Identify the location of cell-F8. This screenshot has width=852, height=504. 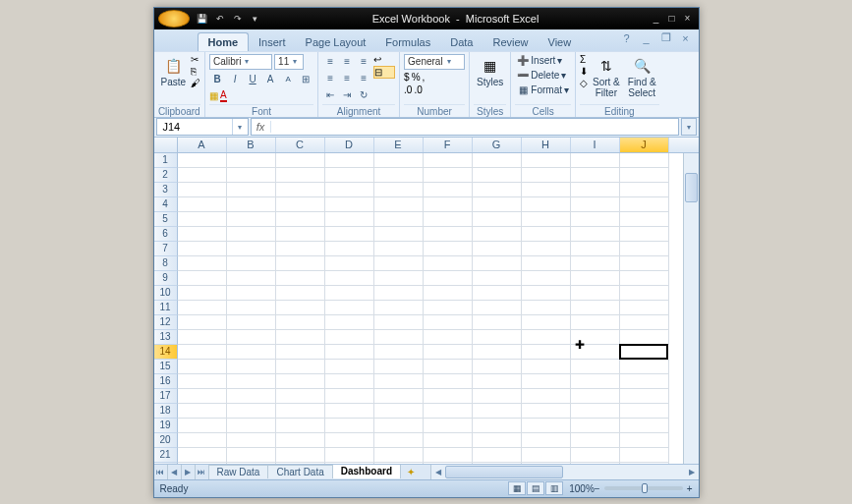
(448, 263).